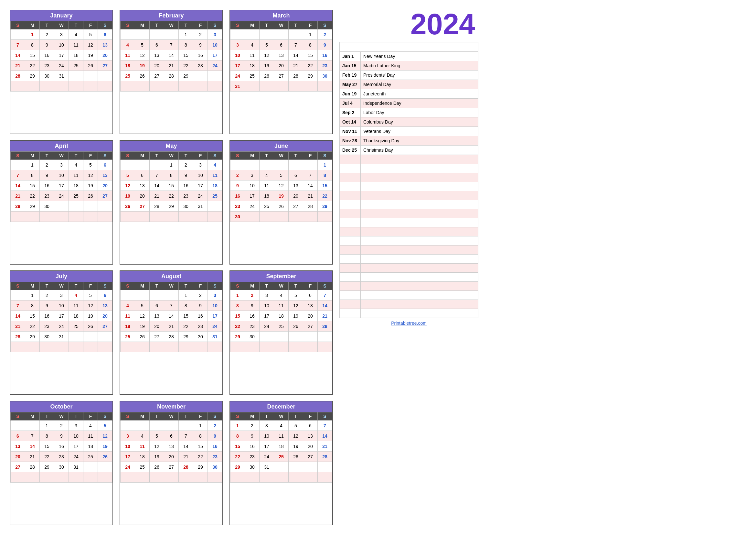 The width and height of the screenshot is (756, 535). Describe the element at coordinates (62, 337) in the screenshot. I see `cal-day: 31` at that location.